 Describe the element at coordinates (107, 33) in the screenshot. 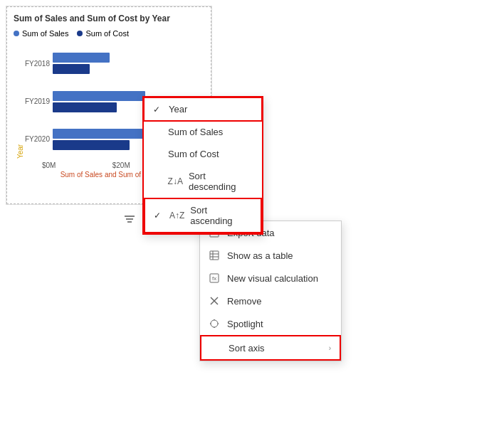

I see `legend-label-cost: Sum of Cost` at that location.